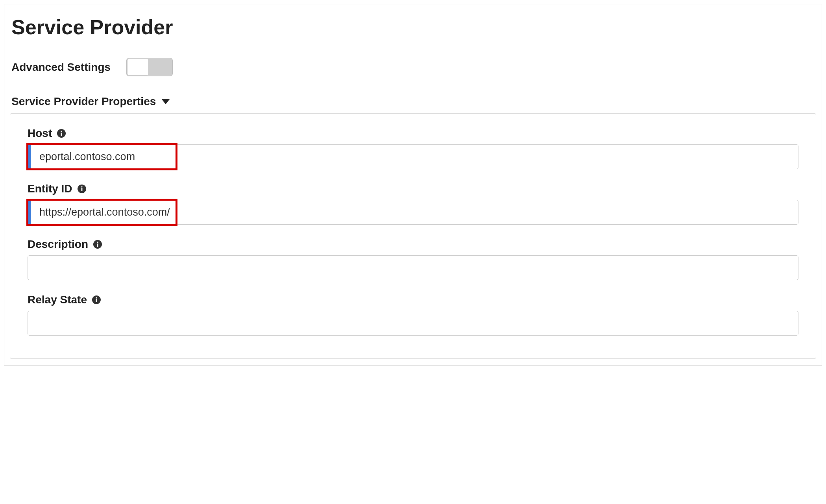 The height and width of the screenshot is (504, 826). I want to click on field-label-row-relay-state: Relay State, so click(413, 300).